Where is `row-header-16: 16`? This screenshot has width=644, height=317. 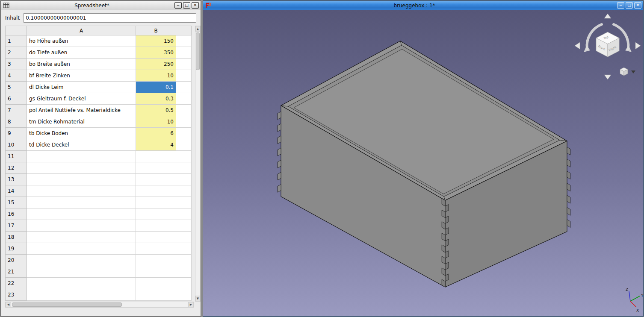 row-header-16: 16 is located at coordinates (16, 214).